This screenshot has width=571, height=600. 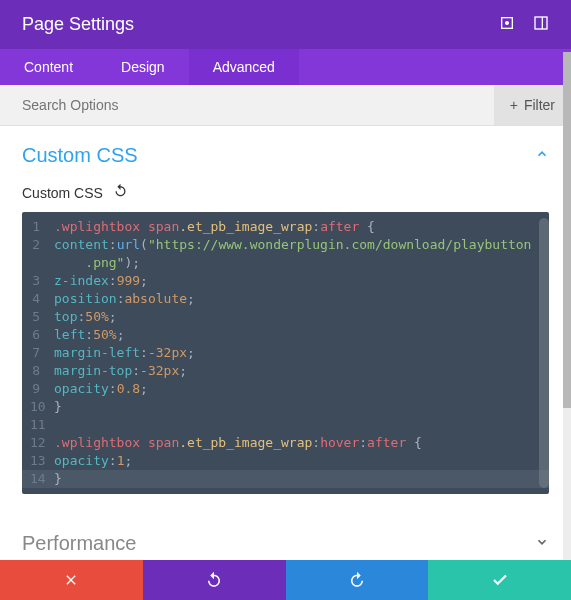 I want to click on section-performance-header: Performance, so click(x=286, y=539).